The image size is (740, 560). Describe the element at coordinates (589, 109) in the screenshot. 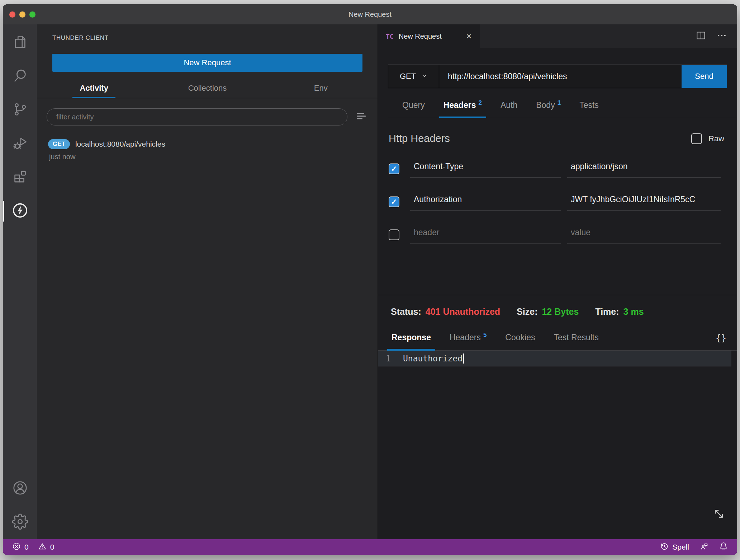

I see `tab-tests: Tests` at that location.